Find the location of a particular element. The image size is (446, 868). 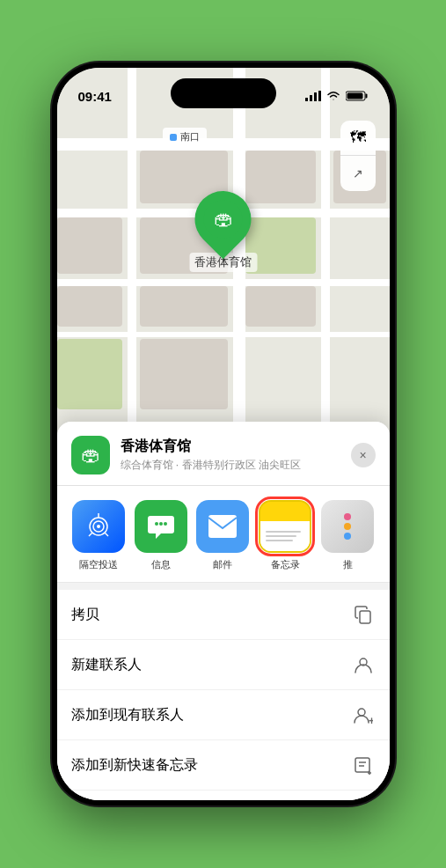

add-note-action: 添加到新快速备忘录 is located at coordinates (223, 766).